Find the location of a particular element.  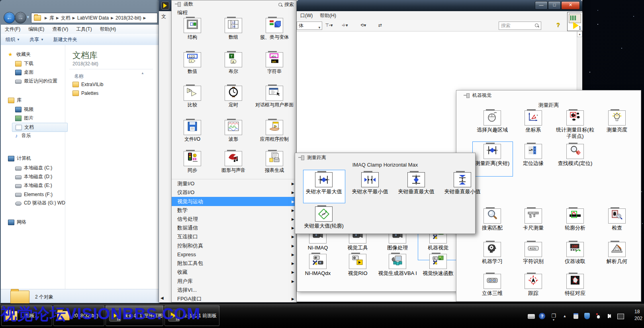

palette-item-waveform: 波形 is located at coordinates (233, 131).